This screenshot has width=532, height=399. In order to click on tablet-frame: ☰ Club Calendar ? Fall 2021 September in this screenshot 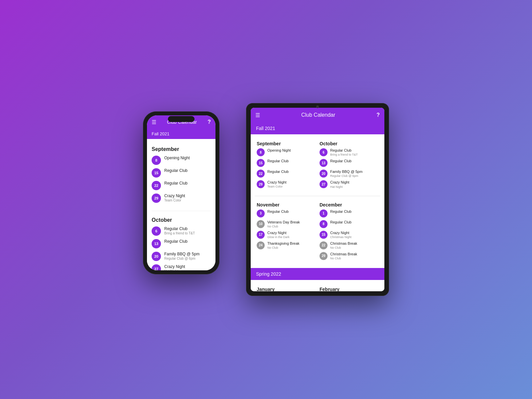, I will do `click(318, 200)`.